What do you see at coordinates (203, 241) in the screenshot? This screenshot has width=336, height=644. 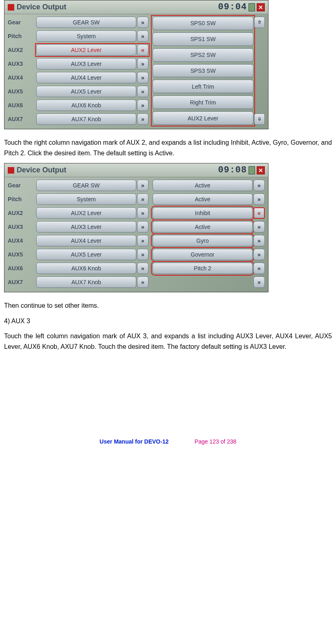 I see `opt-gyro: Gyro` at bounding box center [203, 241].